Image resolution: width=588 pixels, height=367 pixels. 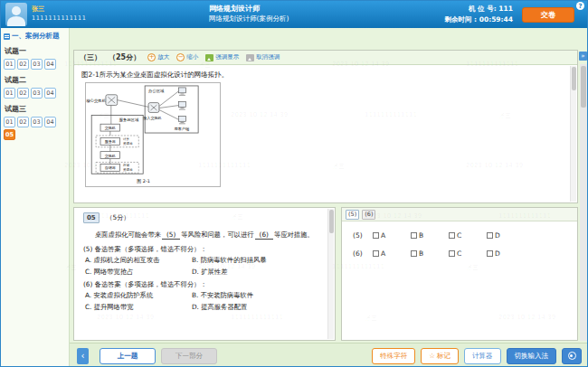 What do you see at coordinates (36, 122) in the screenshot?
I see `question-num-button-3-03: 03` at bounding box center [36, 122].